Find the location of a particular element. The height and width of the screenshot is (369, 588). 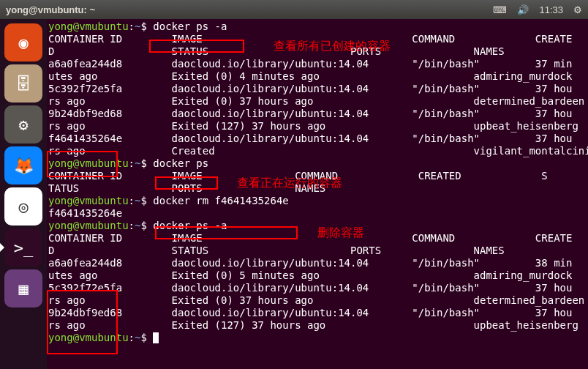

launcher-workspace-icon: ▦ is located at coordinates (23, 288).